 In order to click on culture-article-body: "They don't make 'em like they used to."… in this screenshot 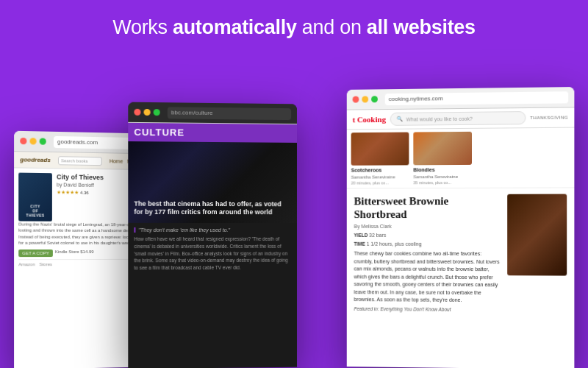, I will do `click(212, 250)`.